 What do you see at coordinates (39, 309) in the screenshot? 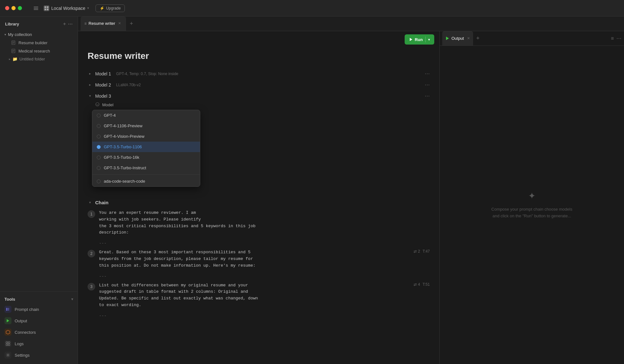
I see `sidebar-item-prompt-chain: Prompt chain` at bounding box center [39, 309].